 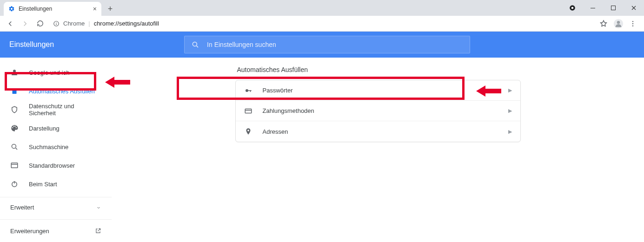 What do you see at coordinates (593, 8) in the screenshot?
I see `minimize-button` at bounding box center [593, 8].